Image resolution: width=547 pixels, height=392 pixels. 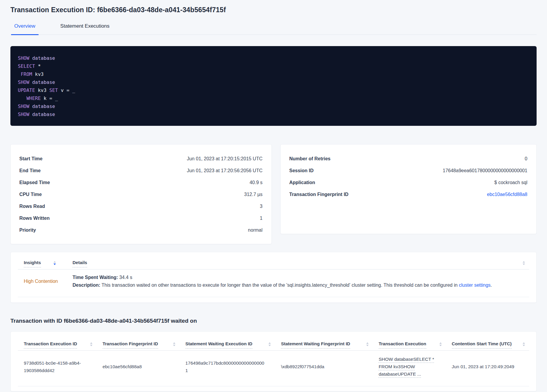 I want to click on column-header-contention-start-time-utc: Contention Start Time (UTC), so click(x=488, y=345).